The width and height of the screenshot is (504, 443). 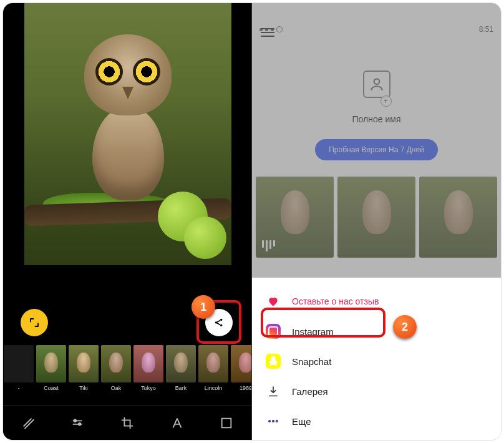 I want to click on sheet-snapchat: Snapchat, so click(x=377, y=361).